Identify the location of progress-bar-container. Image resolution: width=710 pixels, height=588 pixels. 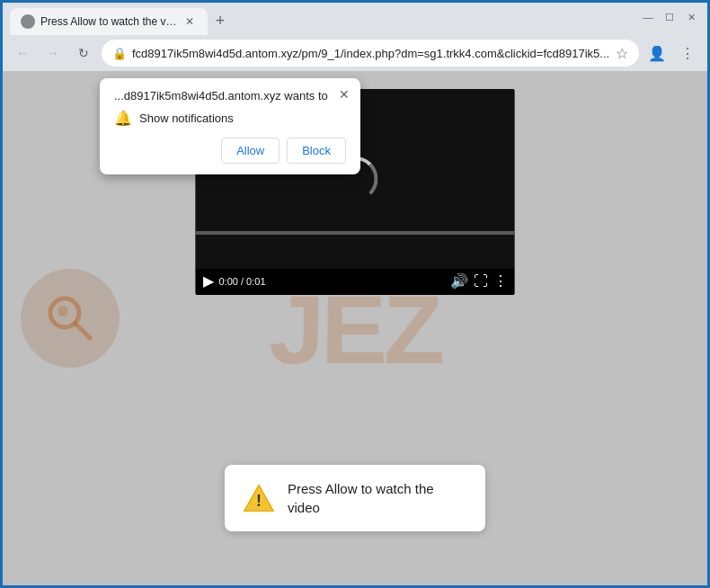
(356, 233).